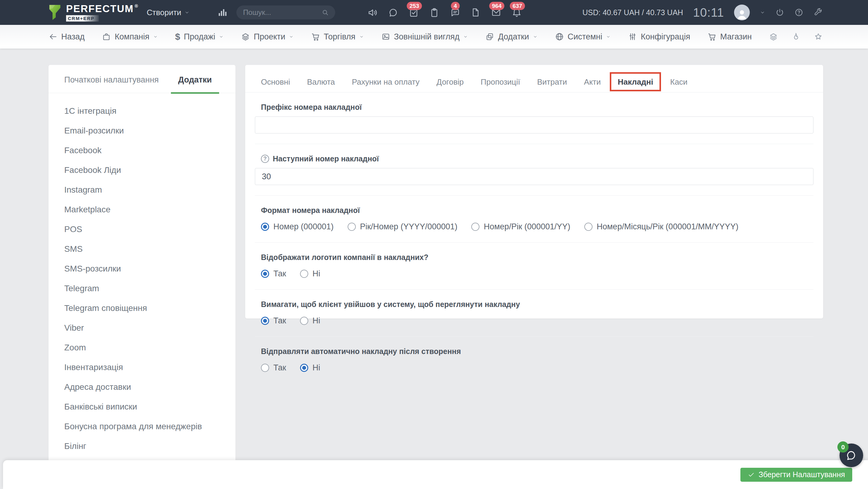 This screenshot has height=489, width=868. Describe the element at coordinates (385, 82) in the screenshot. I see `tab-payment-invoices: Рахунки на оплату` at that location.